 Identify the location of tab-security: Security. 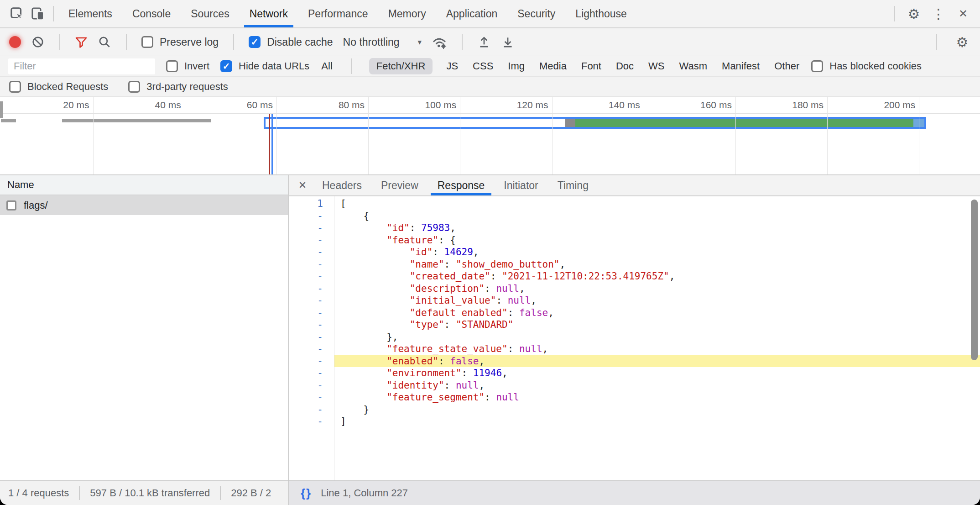
(537, 14).